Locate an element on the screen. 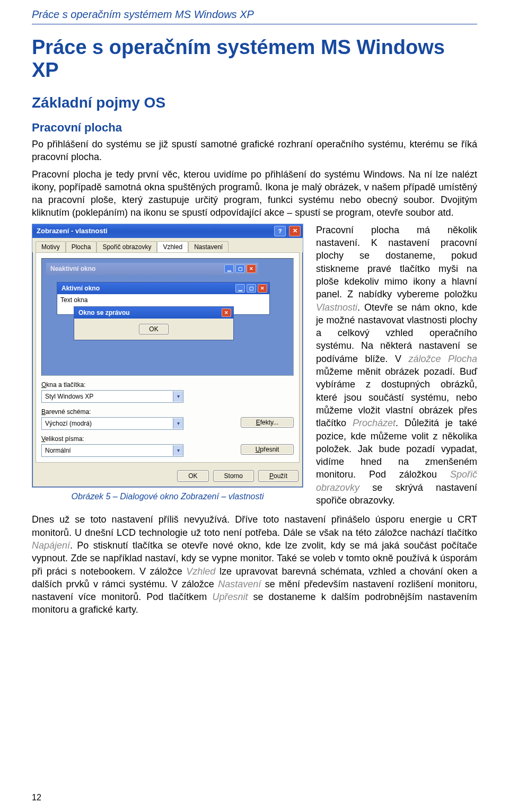 The image size is (509, 812). ok-button: OK is located at coordinates (193, 476).